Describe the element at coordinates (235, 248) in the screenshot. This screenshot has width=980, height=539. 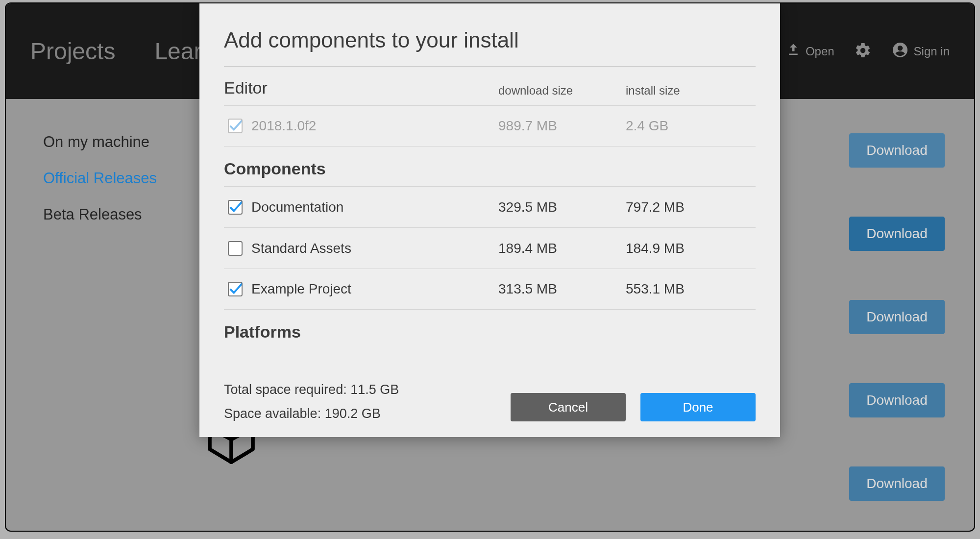
I see `checkbox-standard-assets` at that location.